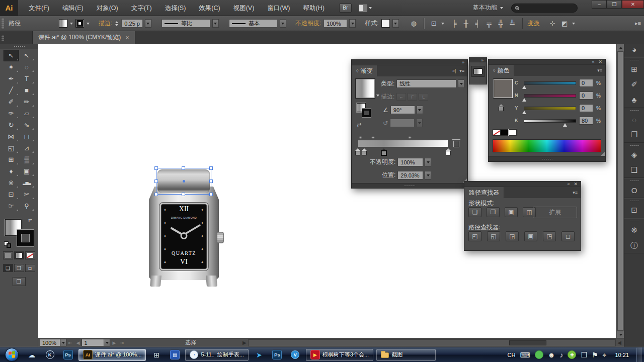 The width and height of the screenshot is (644, 362). I want to click on stop-opacity-dropdown, so click(428, 162).